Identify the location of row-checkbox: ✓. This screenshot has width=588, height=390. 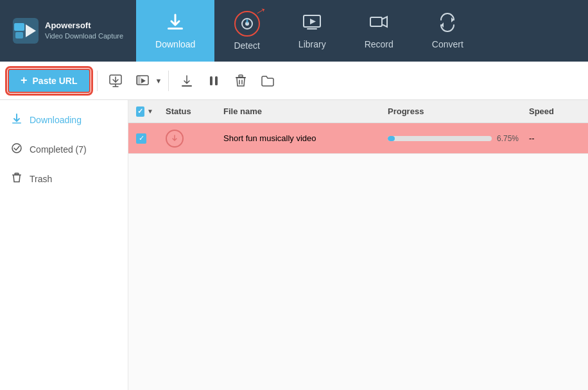
(141, 139).